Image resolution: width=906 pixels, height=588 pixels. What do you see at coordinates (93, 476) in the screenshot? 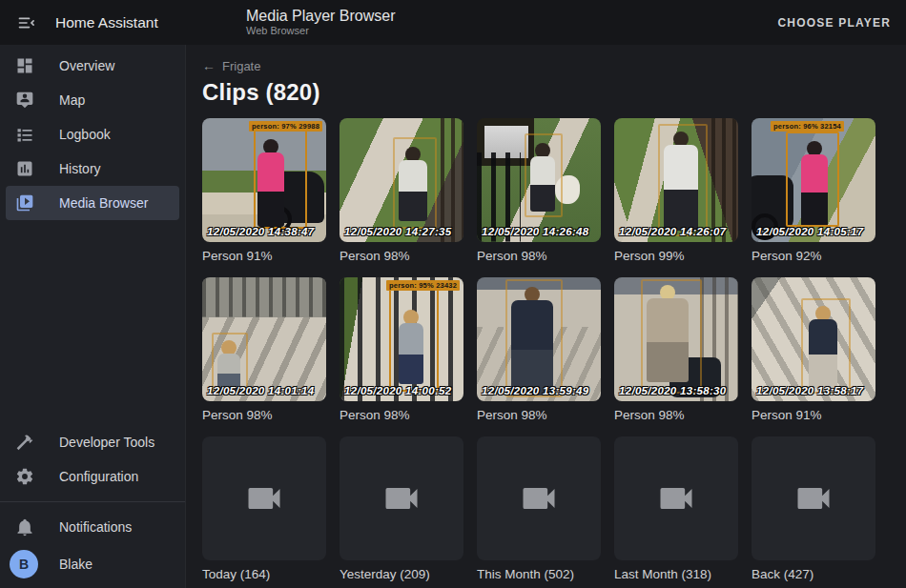
I see `sidebar-item-configuration: Configuration` at bounding box center [93, 476].